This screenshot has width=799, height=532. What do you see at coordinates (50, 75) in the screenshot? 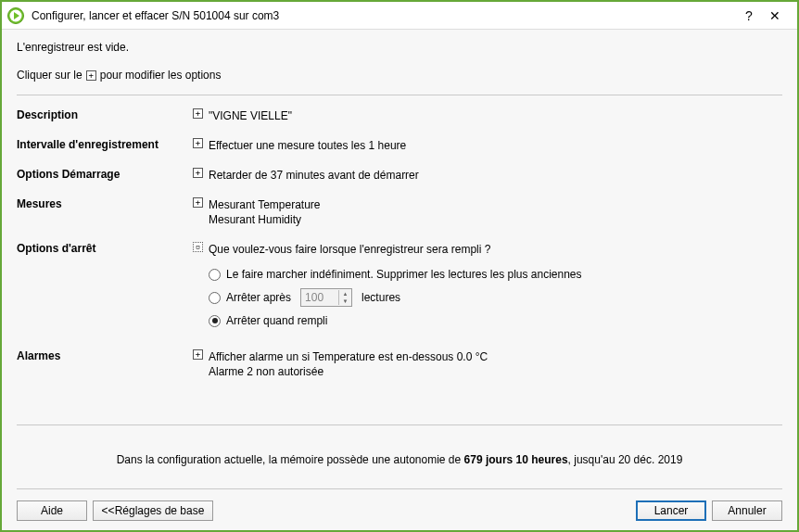
I see `instruction-prefix: Cliquer sur le` at bounding box center [50, 75].